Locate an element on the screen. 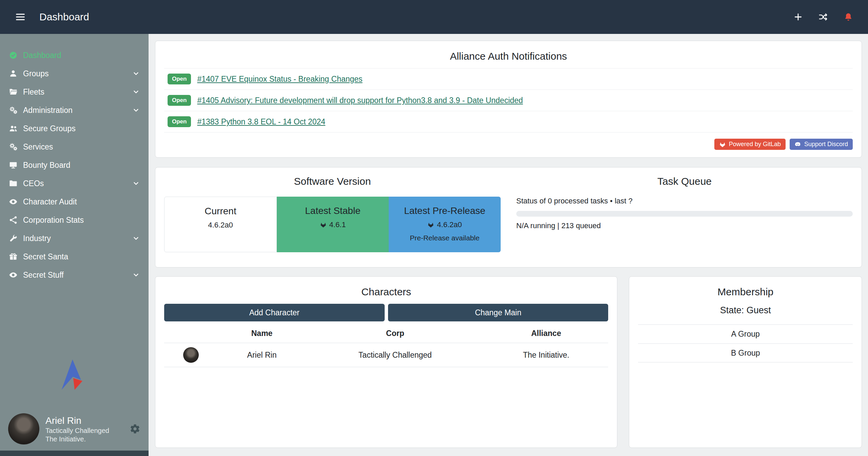  version-label: Current is located at coordinates (220, 211).